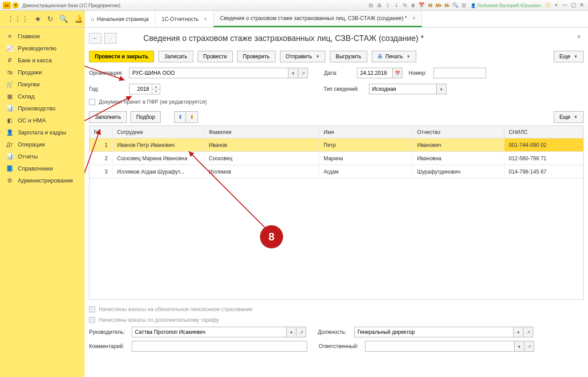 The width and height of the screenshot is (588, 377). I want to click on col-patronymic: Отчество, so click(458, 132).